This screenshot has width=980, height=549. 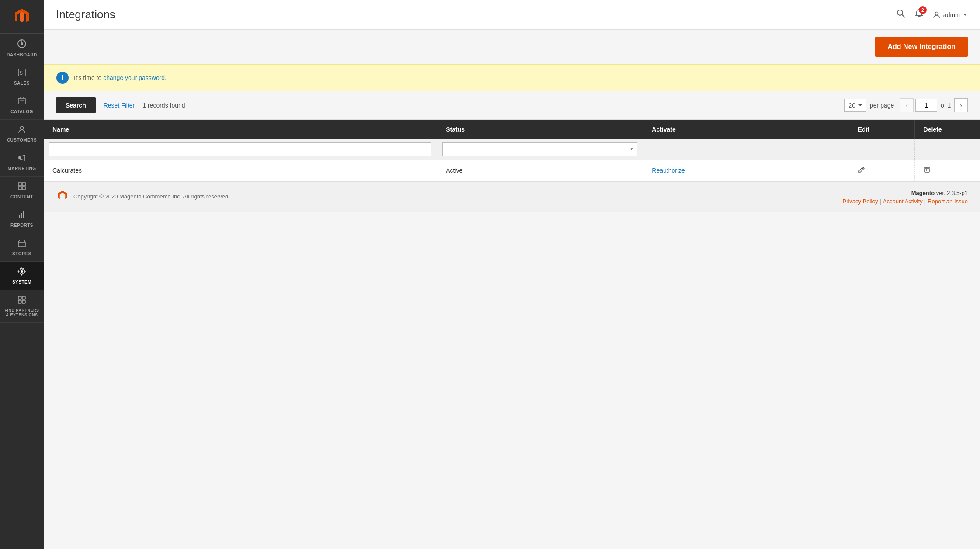 What do you see at coordinates (22, 102) in the screenshot?
I see `catalog-icon` at bounding box center [22, 102].